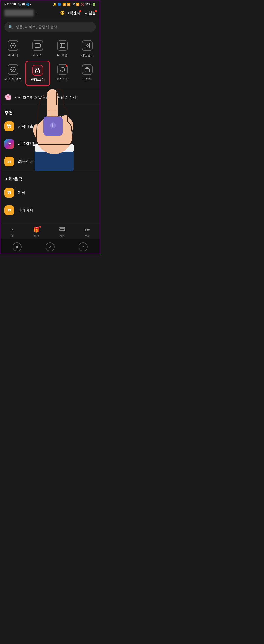  Describe the element at coordinates (50, 62) in the screenshot. I see `menu-grid: 내 계좌 내 카드 내 쿠폰` at that location.